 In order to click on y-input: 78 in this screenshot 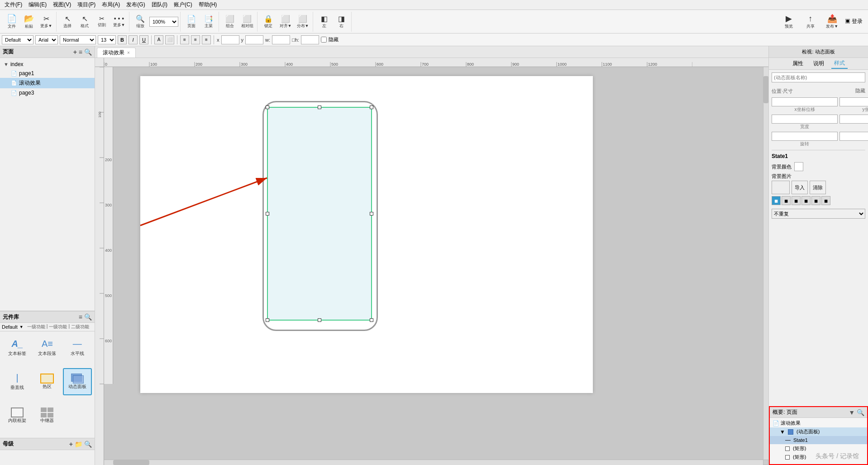, I will do `click(254, 40)`.